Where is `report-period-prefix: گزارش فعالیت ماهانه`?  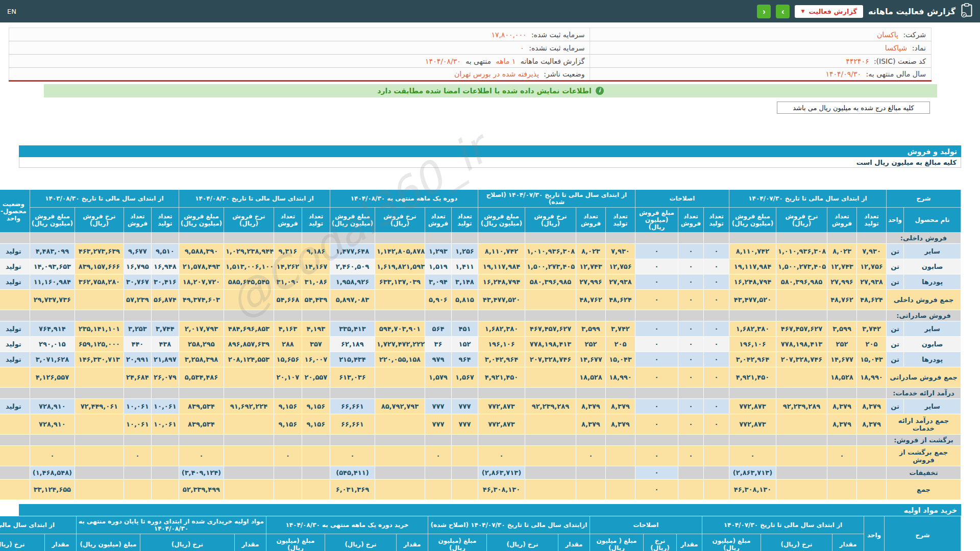
report-period-prefix: گزارش فعالیت ماهانه is located at coordinates (553, 61).